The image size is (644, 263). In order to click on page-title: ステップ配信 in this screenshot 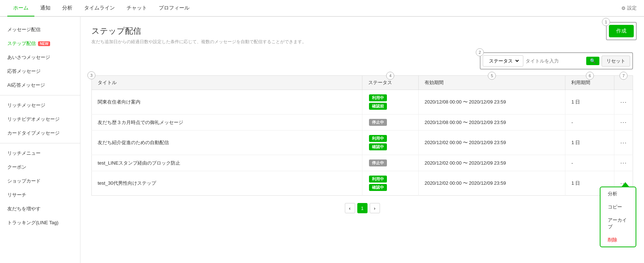, I will do `click(362, 31)`.